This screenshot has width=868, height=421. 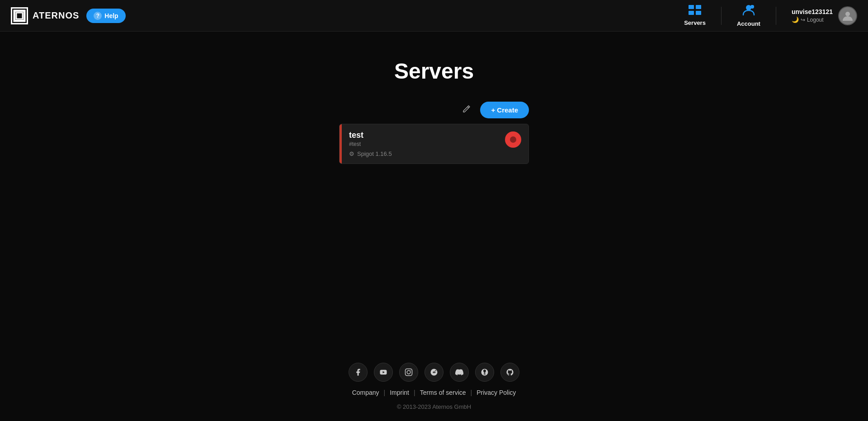 I want to click on footer-sep-1: |, so click(x=385, y=393).